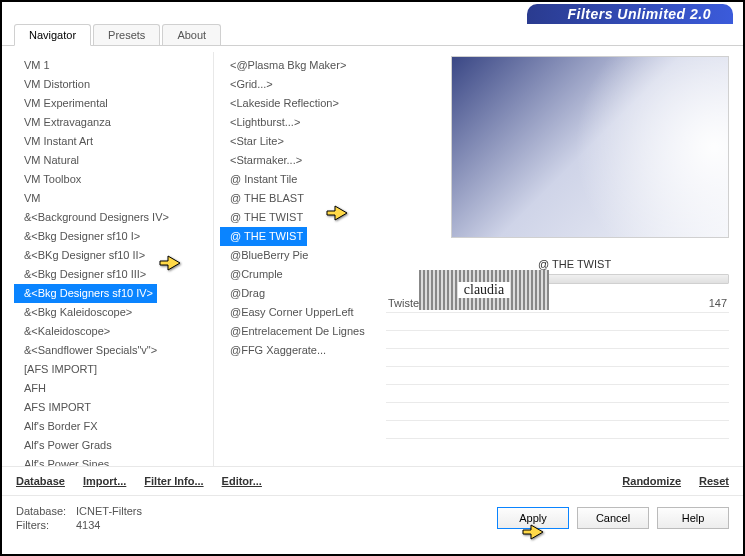 The image size is (745, 556). I want to click on tab-navigator: Navigator, so click(52, 35).